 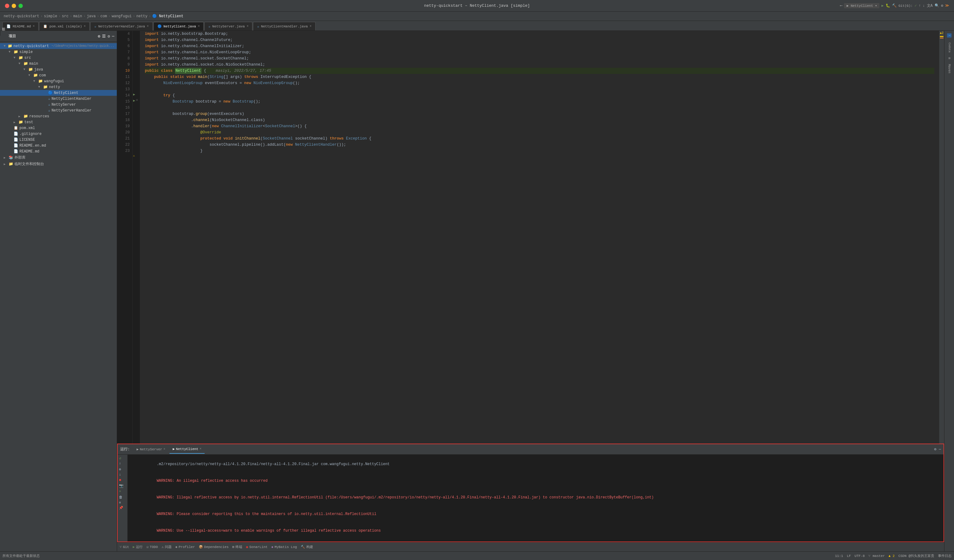 What do you see at coordinates (142, 16) in the screenshot?
I see `breadcrumb-netty: netty` at bounding box center [142, 16].